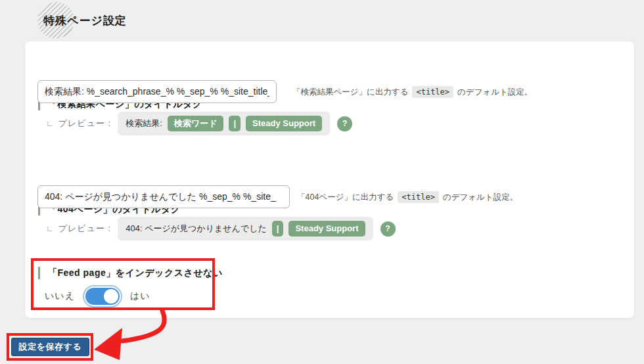 This screenshot has width=644, height=364. I want to click on save-settings-button: 設定を保存する, so click(50, 347).